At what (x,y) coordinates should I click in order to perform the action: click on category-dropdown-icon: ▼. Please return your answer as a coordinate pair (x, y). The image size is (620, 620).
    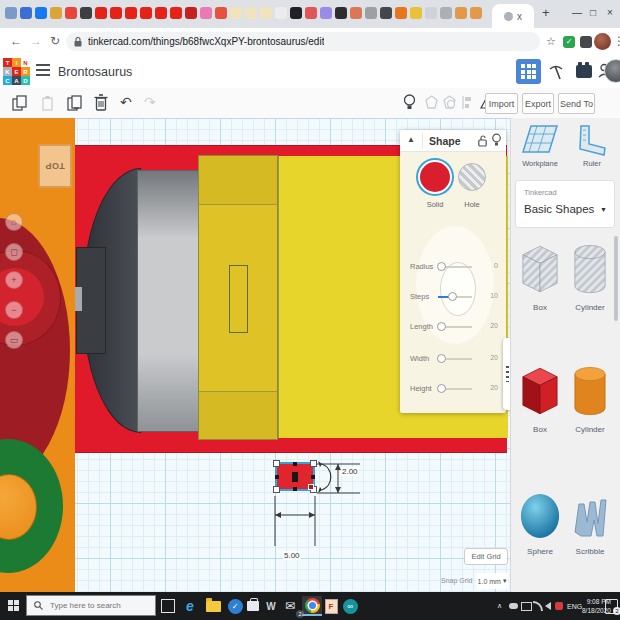
    Looking at the image, I should click on (604, 210).